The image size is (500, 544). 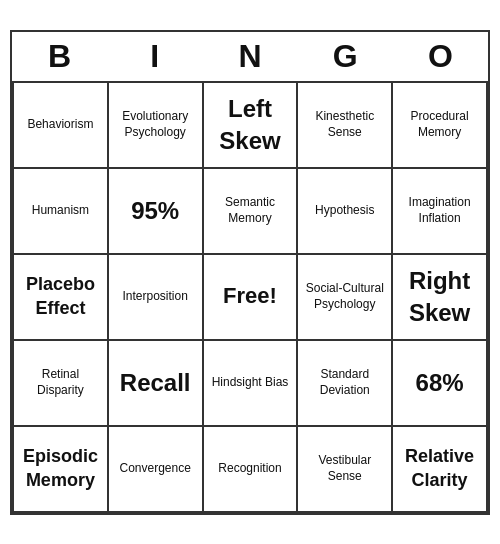 What do you see at coordinates (250, 58) in the screenshot?
I see `bingo-header: B I N G O` at bounding box center [250, 58].